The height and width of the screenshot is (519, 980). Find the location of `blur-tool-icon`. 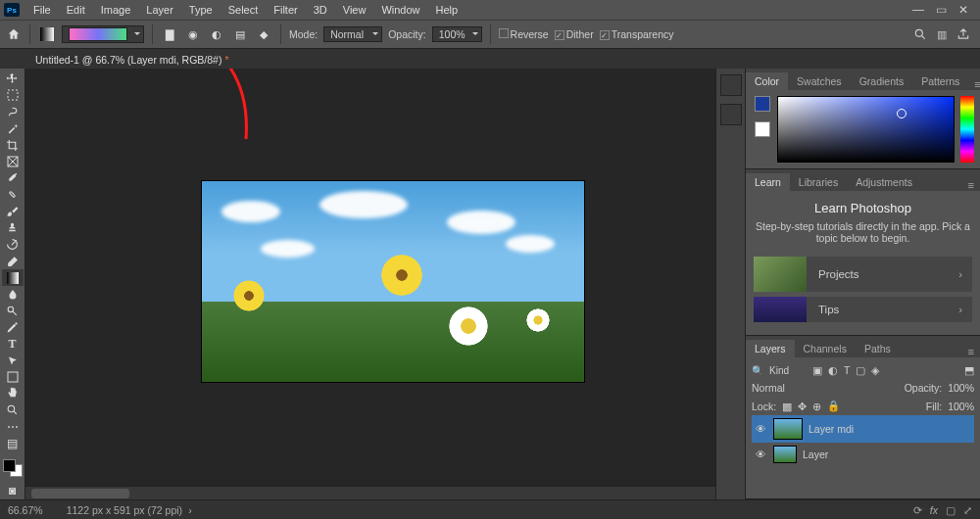

blur-tool-icon is located at coordinates (13, 294).